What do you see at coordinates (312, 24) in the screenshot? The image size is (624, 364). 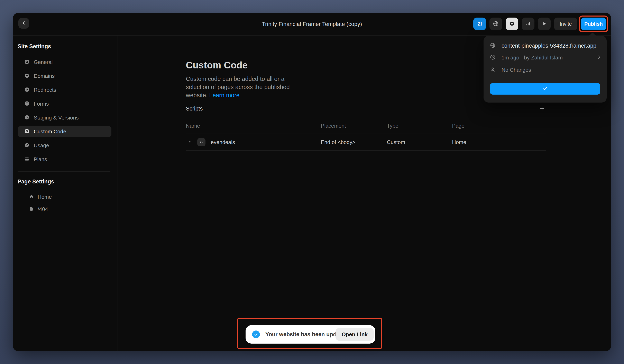 I see `top-bar: Trinity Financial Framer Template (copy)…` at bounding box center [312, 24].